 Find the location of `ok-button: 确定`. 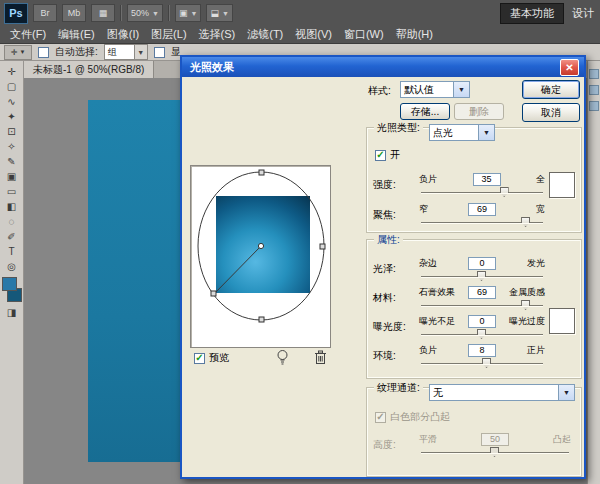

ok-button: 确定 is located at coordinates (551, 90).